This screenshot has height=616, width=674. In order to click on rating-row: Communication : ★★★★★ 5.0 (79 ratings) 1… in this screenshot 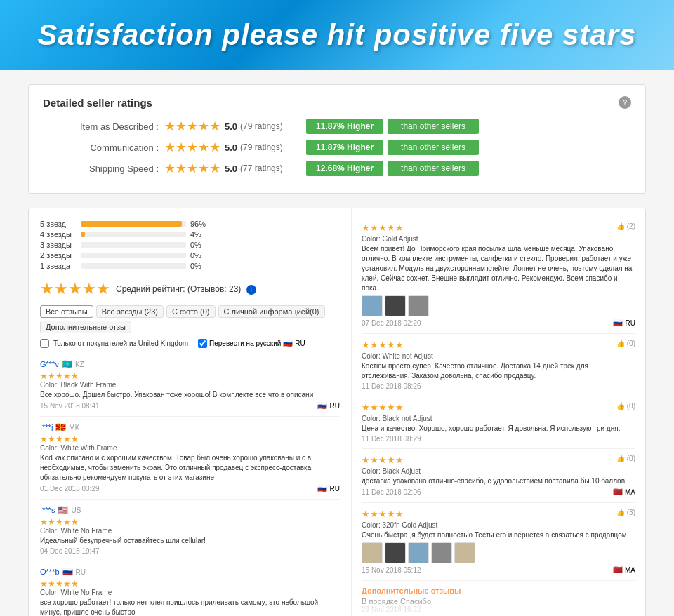, I will do `click(337, 147)`.